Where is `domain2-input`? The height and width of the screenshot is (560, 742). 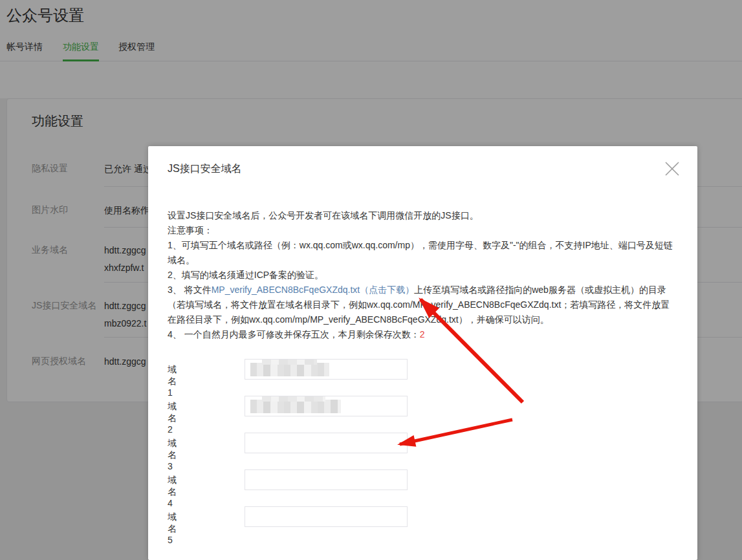 domain2-input is located at coordinates (326, 406).